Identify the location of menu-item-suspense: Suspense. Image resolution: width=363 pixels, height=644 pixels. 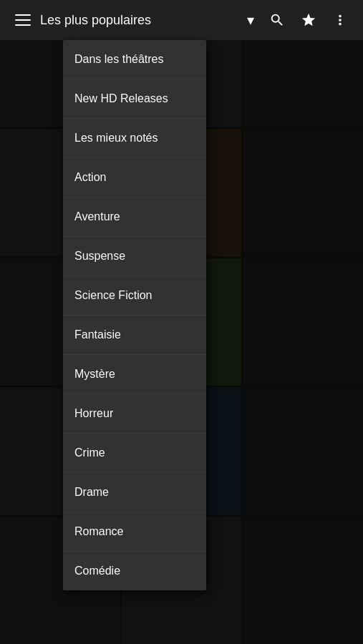
(135, 256).